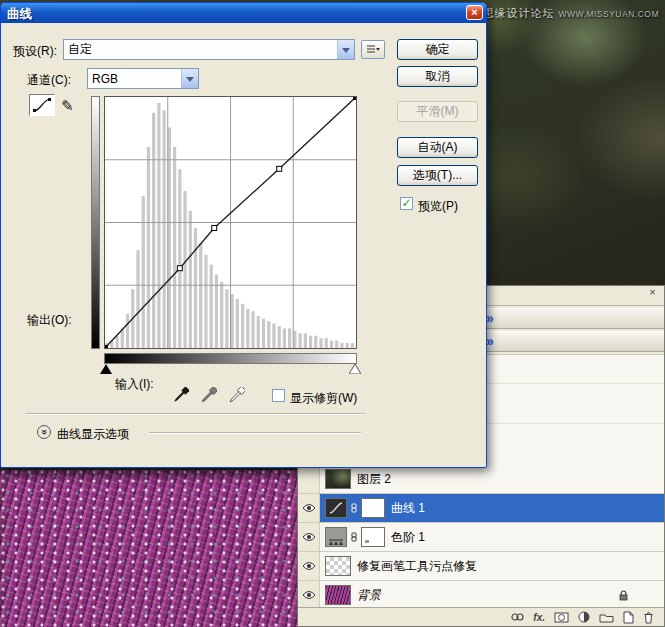 This screenshot has width=665, height=627. Describe the element at coordinates (255, 433) in the screenshot. I see `options-rule` at that location.